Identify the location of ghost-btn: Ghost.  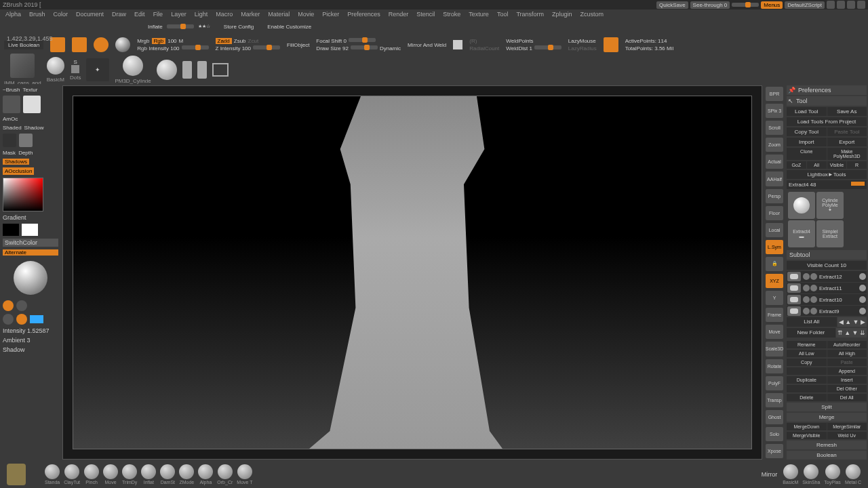
(774, 418).